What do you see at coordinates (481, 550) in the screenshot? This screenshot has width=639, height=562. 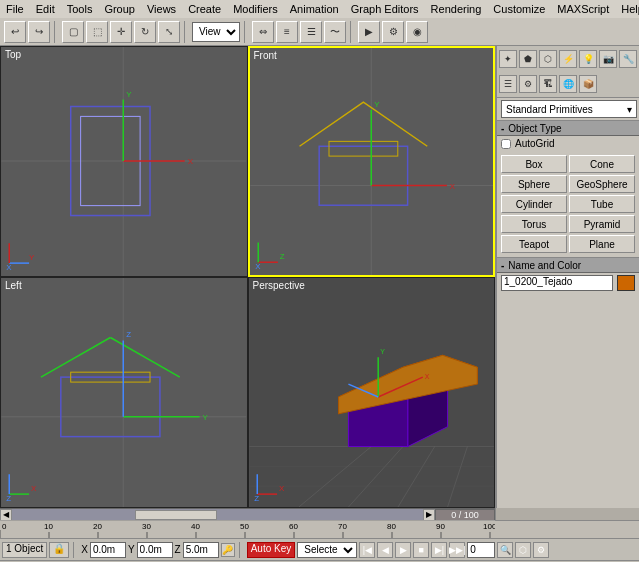 I see `frame-input` at bounding box center [481, 550].